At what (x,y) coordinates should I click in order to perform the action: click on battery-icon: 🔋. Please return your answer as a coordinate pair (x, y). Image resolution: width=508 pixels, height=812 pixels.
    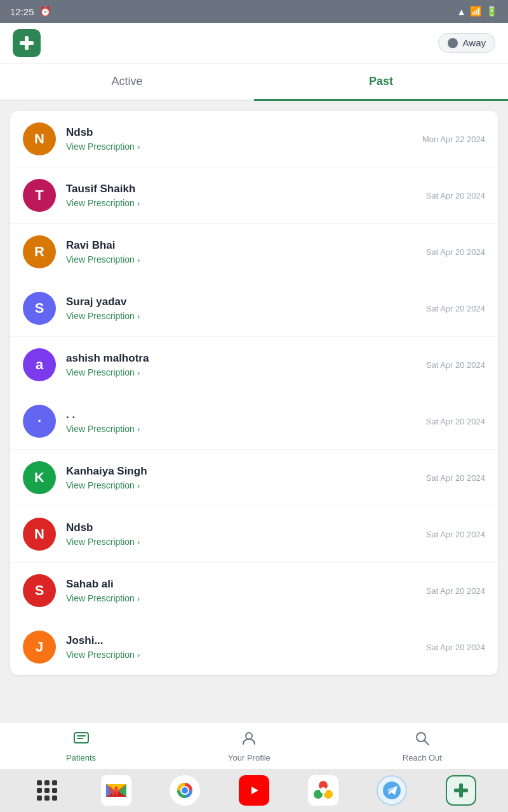
    Looking at the image, I should click on (491, 11).